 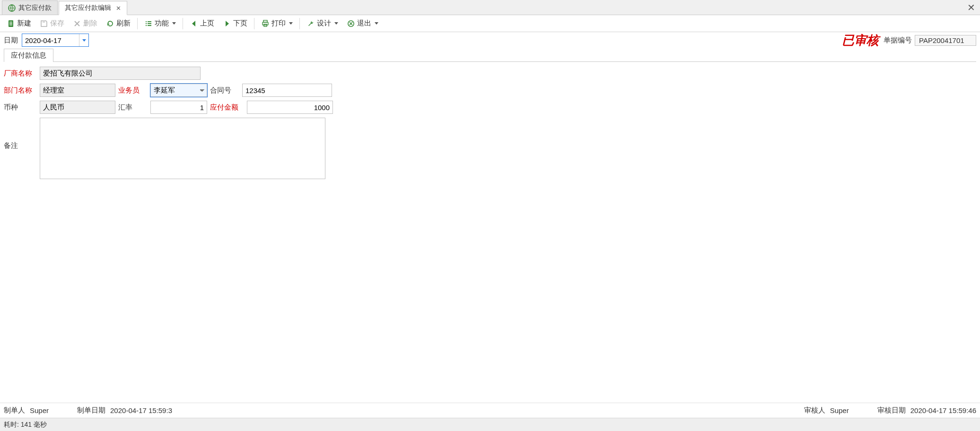 What do you see at coordinates (55, 40) in the screenshot?
I see `date-picker` at bounding box center [55, 40].